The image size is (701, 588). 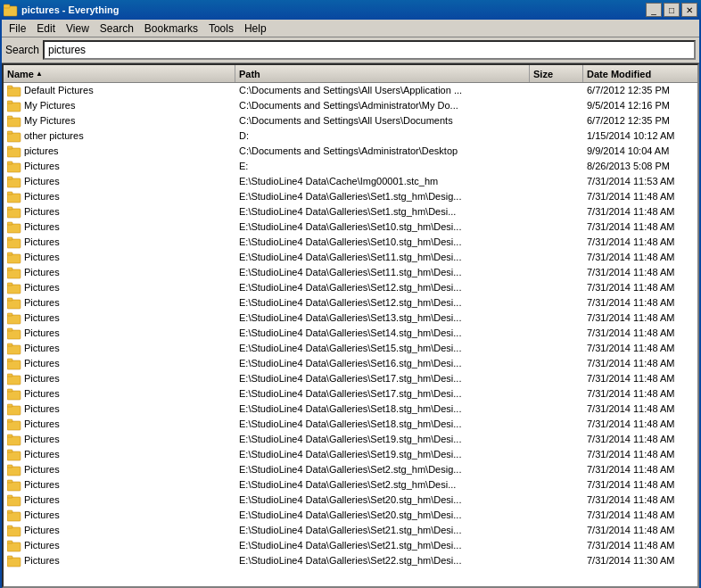 What do you see at coordinates (350, 91) in the screenshot?
I see `table-row: Default PicturesC:\Documents and Setting…` at bounding box center [350, 91].